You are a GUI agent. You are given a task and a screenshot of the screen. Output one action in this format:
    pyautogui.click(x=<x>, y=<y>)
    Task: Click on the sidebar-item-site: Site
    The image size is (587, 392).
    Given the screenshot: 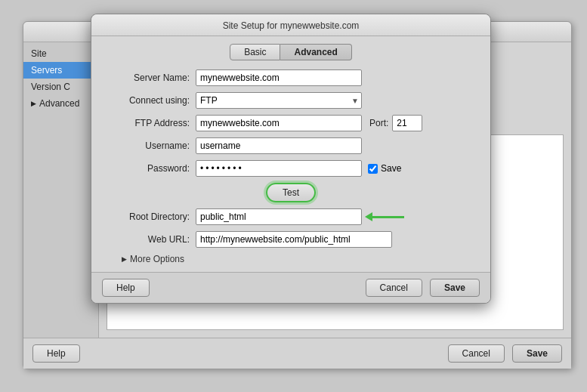 What is the action you would take?
    pyautogui.click(x=60, y=54)
    